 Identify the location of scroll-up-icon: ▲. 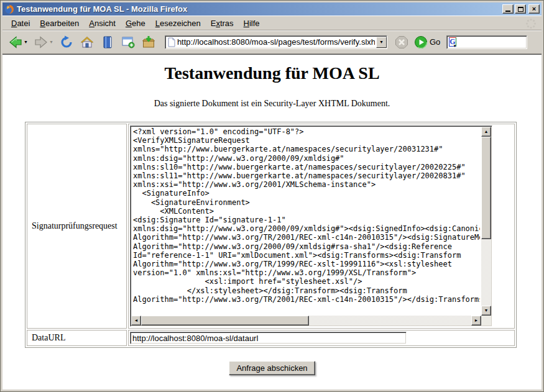
(486, 132).